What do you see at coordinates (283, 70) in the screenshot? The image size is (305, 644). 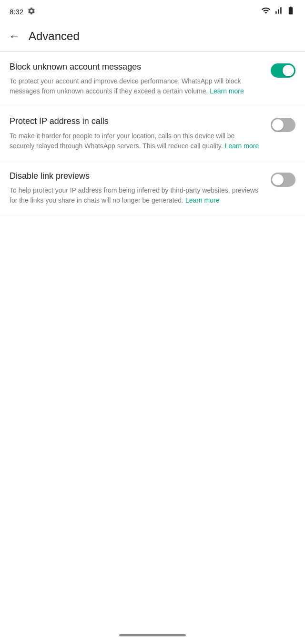 I see `toggle-container-block-unknown` at bounding box center [283, 70].